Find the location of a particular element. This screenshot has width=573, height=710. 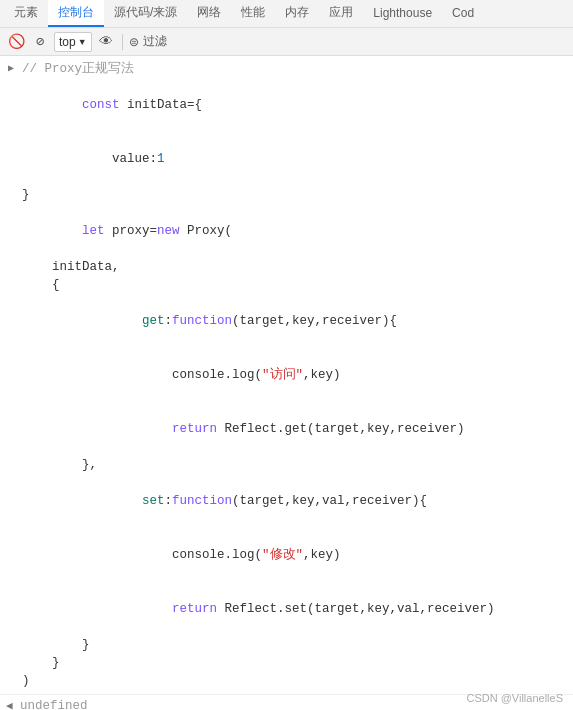

filter-icon: ⊜ is located at coordinates (134, 42).